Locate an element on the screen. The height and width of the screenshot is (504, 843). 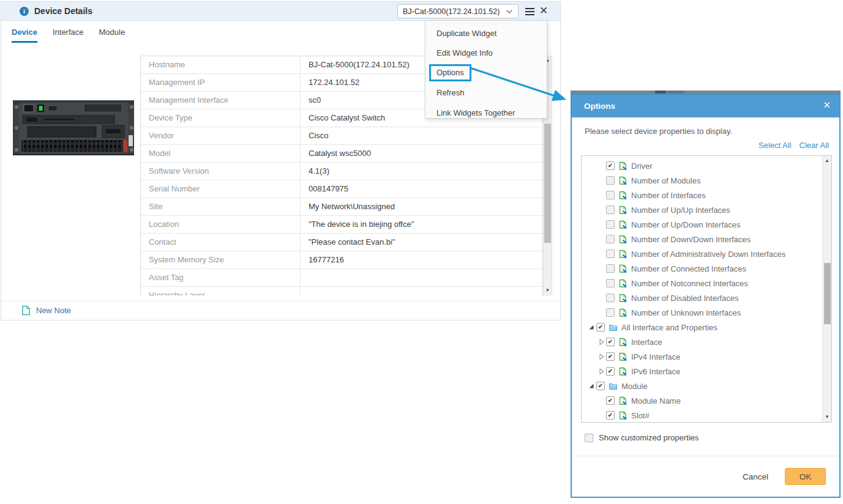
tree-item: Number of Unknown Interfaces is located at coordinates (710, 313).